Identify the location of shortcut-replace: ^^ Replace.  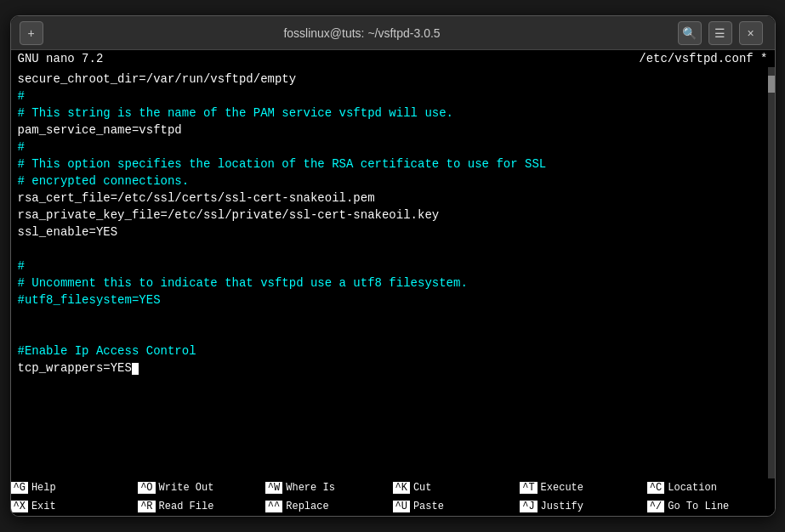
(329, 507).